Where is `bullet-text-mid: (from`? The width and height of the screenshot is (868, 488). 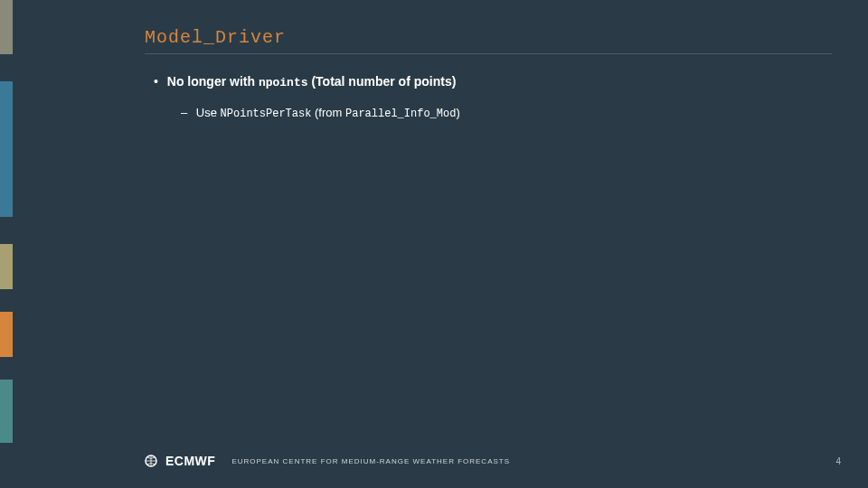
bullet-text-mid: (from is located at coordinates (328, 112).